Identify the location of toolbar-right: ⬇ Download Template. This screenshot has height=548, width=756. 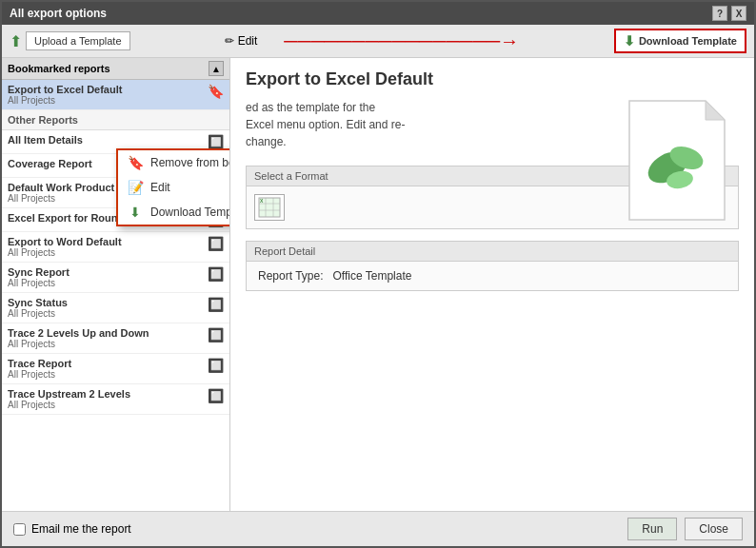
(680, 41).